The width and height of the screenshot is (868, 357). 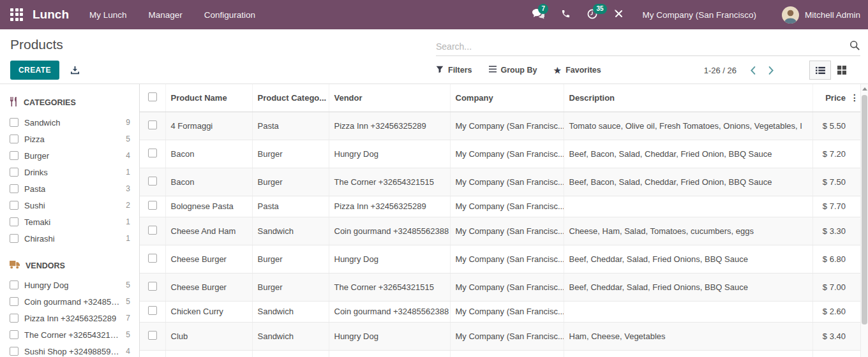 What do you see at coordinates (500, 231) in the screenshot?
I see `table-row: Cheese And Ham Sandwich Coin gourmand +3…` at bounding box center [500, 231].